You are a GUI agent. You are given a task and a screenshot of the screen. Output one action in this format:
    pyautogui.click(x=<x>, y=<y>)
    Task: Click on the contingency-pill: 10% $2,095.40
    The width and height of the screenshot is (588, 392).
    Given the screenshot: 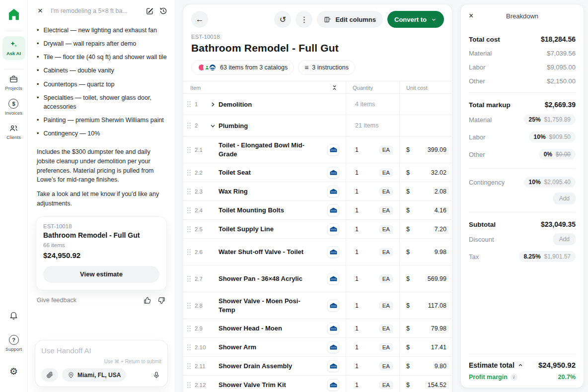 What is the action you would take?
    pyautogui.click(x=550, y=182)
    